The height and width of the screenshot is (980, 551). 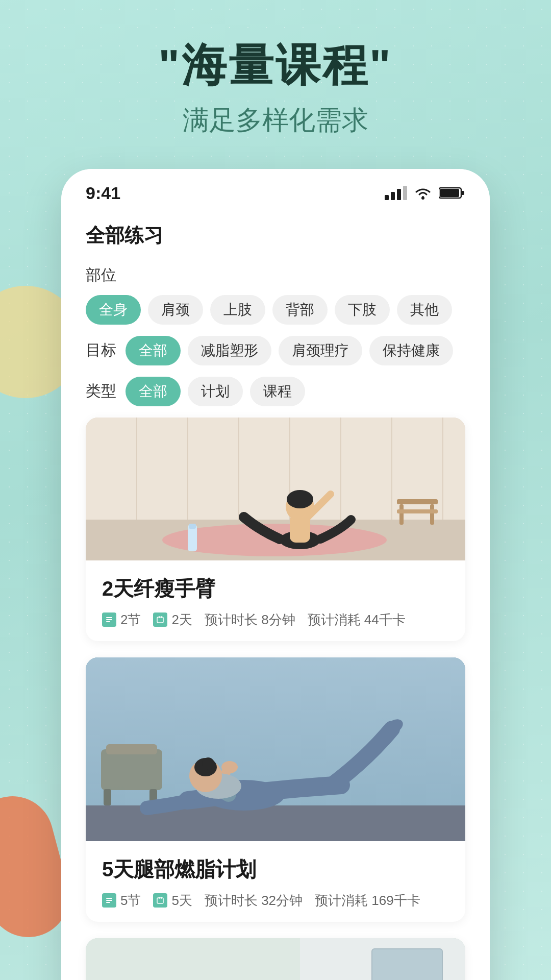 I want to click on sections-text-1: 2节, so click(x=131, y=620).